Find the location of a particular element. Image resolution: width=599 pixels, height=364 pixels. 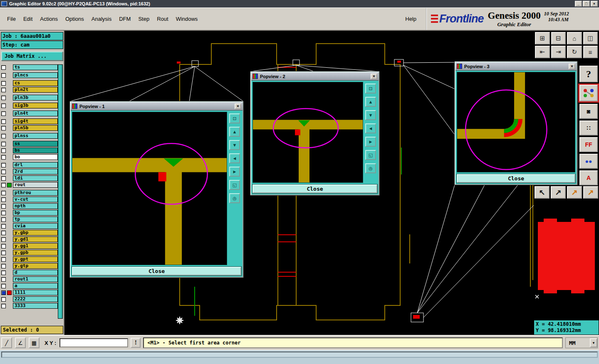

menu-item: Options is located at coordinates (75, 19).